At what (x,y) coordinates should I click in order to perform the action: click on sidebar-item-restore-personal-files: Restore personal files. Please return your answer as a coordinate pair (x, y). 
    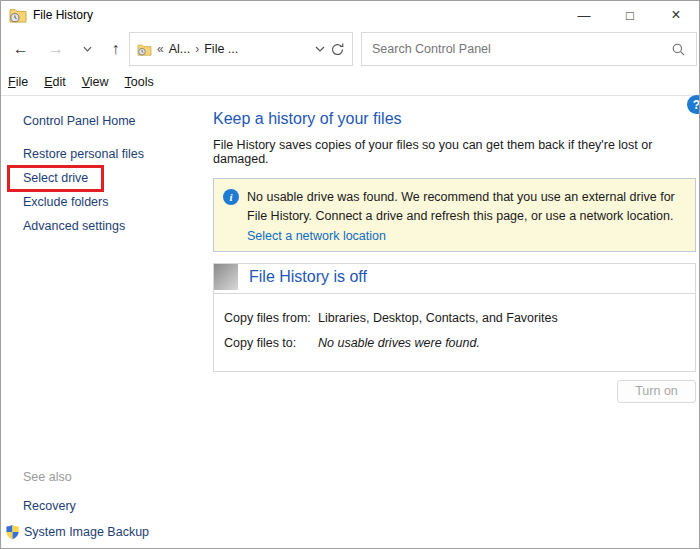
    Looking at the image, I should click on (107, 155).